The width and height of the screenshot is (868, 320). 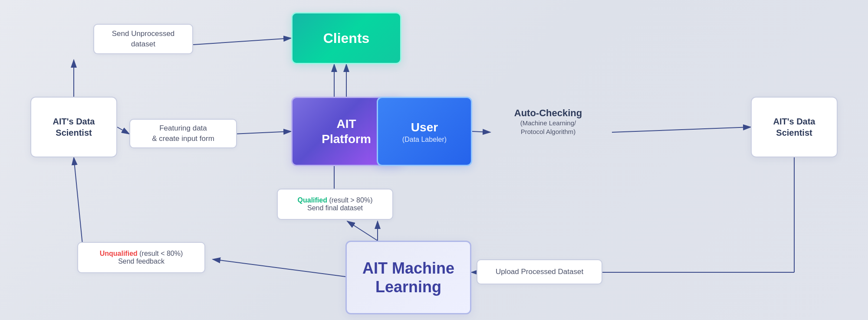 What do you see at coordinates (183, 134) in the screenshot?
I see `featuring-data-text: Featuring data& create input form` at bounding box center [183, 134].